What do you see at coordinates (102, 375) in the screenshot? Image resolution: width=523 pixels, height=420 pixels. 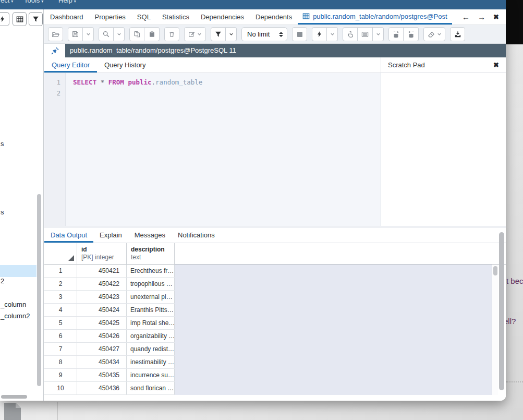 I see `id-cell: 450435` at bounding box center [102, 375].